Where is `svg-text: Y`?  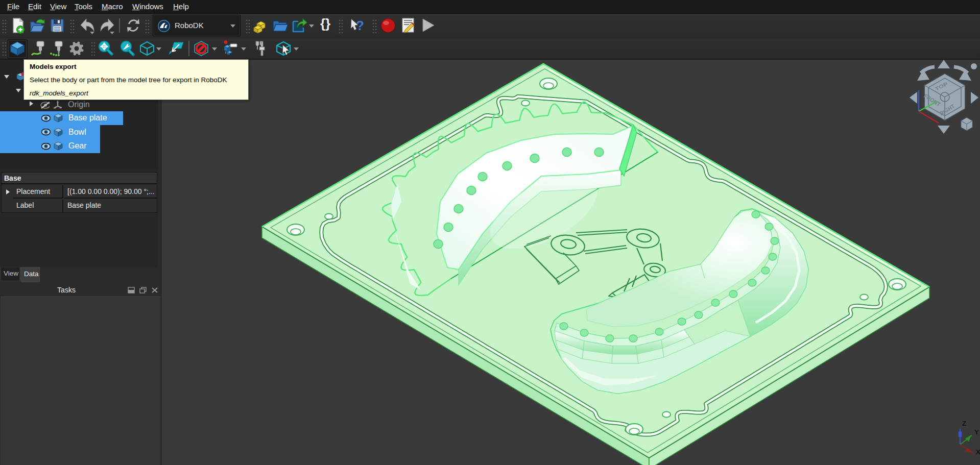 svg-text: Y is located at coordinates (976, 432).